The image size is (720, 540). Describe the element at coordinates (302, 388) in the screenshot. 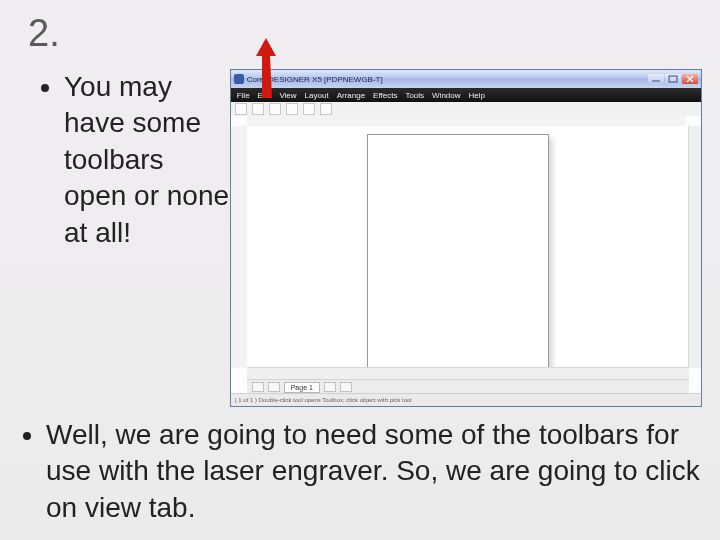

I see `page-tab: Page 1` at that location.